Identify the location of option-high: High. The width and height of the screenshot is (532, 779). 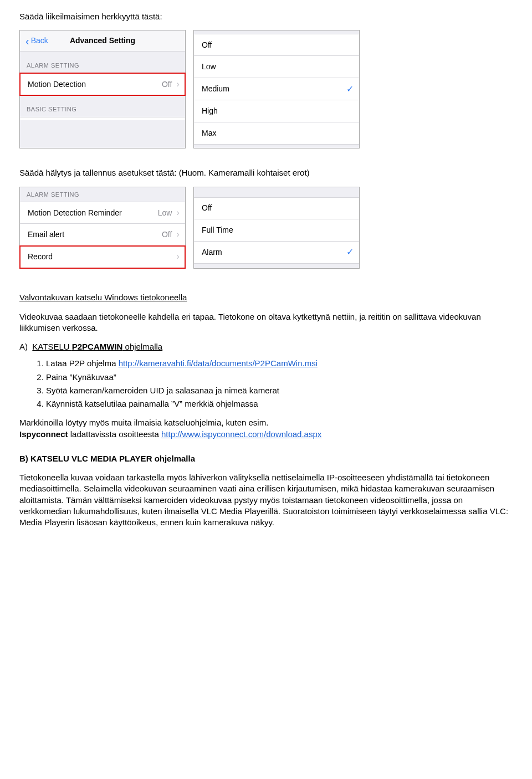
(277, 111).